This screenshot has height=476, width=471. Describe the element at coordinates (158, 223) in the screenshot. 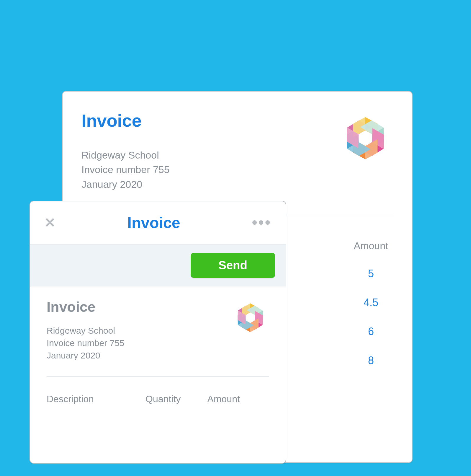

I see `modal-header: ✕ Invoice •••` at that location.